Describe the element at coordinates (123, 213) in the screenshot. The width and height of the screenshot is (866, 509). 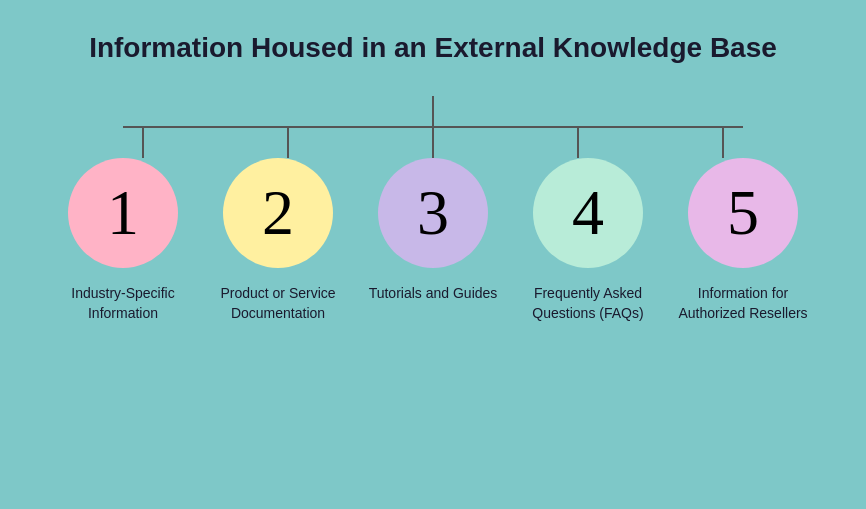
I see `circle-1: 1` at that location.